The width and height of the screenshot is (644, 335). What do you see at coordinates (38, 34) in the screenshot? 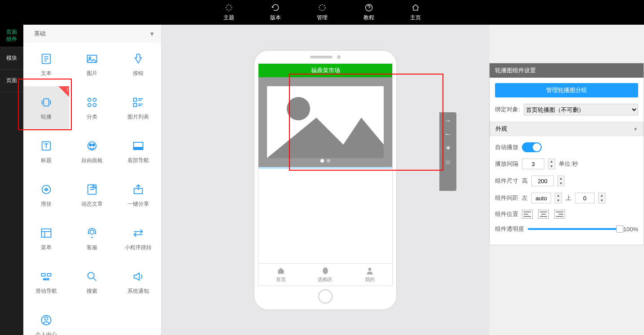
I see `components-group-label: 基础` at bounding box center [38, 34].